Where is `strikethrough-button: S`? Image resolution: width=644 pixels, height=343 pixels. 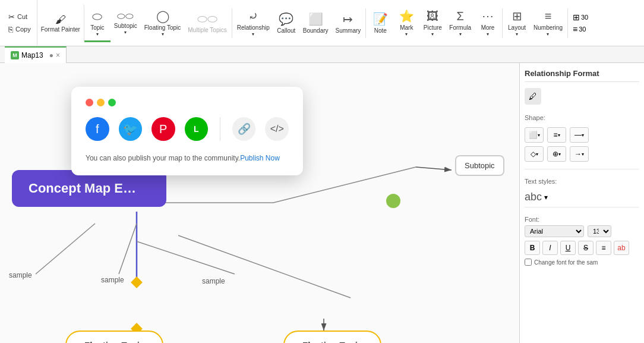 strikethrough-button: S is located at coordinates (586, 248).